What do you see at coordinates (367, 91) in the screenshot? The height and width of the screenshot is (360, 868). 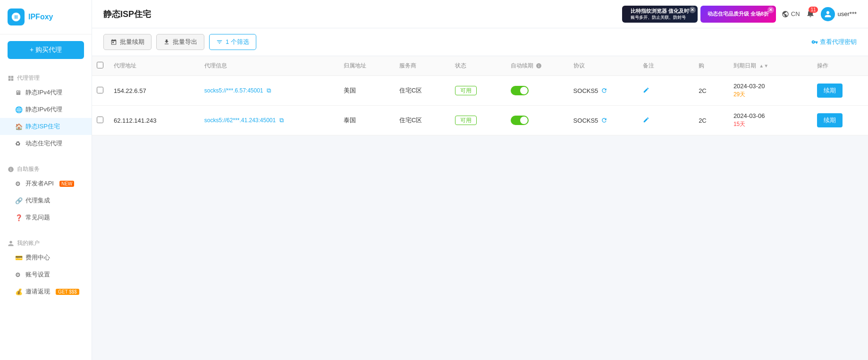 I see `row1-location: 美国` at bounding box center [367, 91].